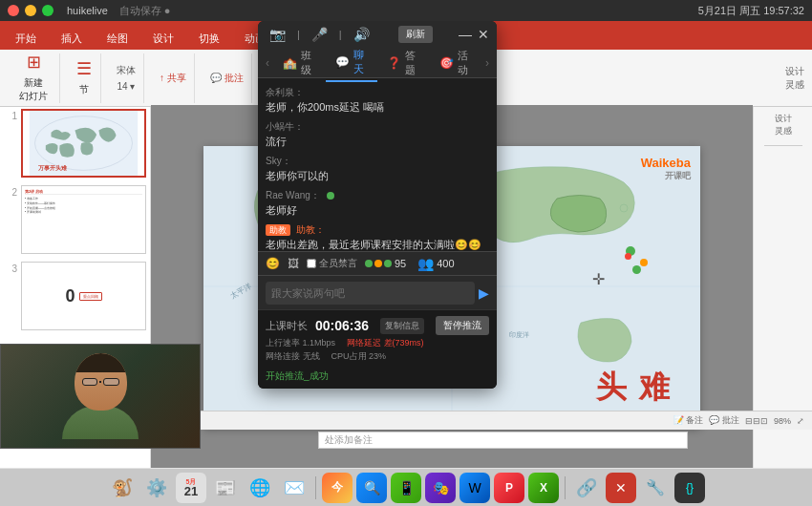 Image resolution: width=812 pixels, height=506 pixels. What do you see at coordinates (225, 488) in the screenshot?
I see `dock-news: 📰` at bounding box center [225, 488].